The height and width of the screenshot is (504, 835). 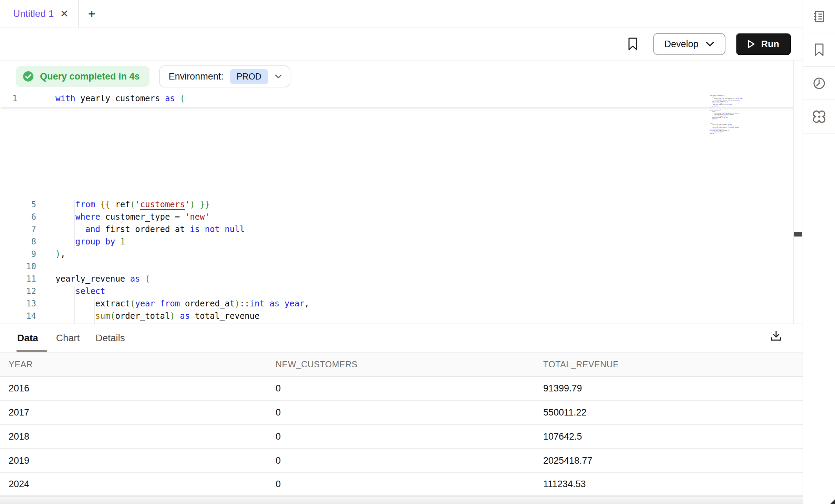 What do you see at coordinates (18, 293) in the screenshot?
I see `line-number: 12` at bounding box center [18, 293].